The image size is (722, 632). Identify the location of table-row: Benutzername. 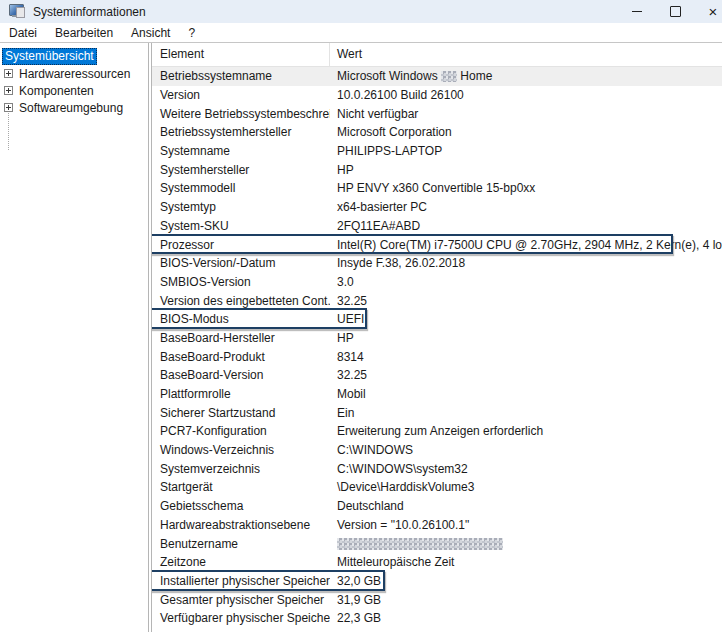
(437, 544).